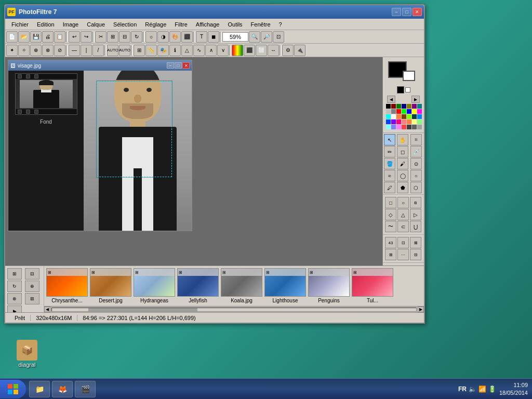  Describe the element at coordinates (403, 188) in the screenshot. I see `stamp-tool: ⬟` at that location.